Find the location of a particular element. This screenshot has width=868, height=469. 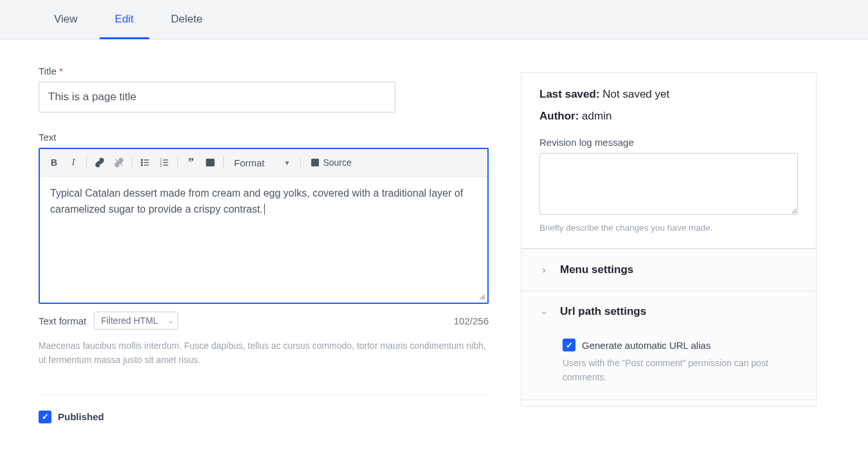

unlink-icon is located at coordinates (119, 163).